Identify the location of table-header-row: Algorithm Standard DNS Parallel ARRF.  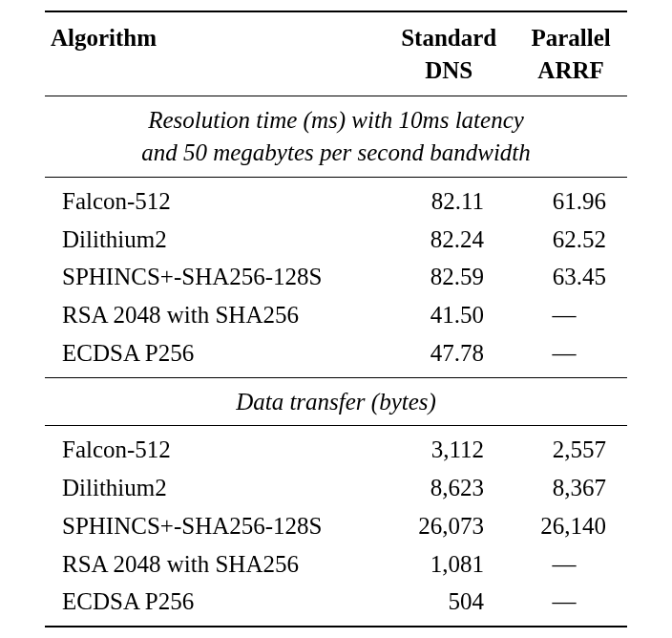
(336, 53).